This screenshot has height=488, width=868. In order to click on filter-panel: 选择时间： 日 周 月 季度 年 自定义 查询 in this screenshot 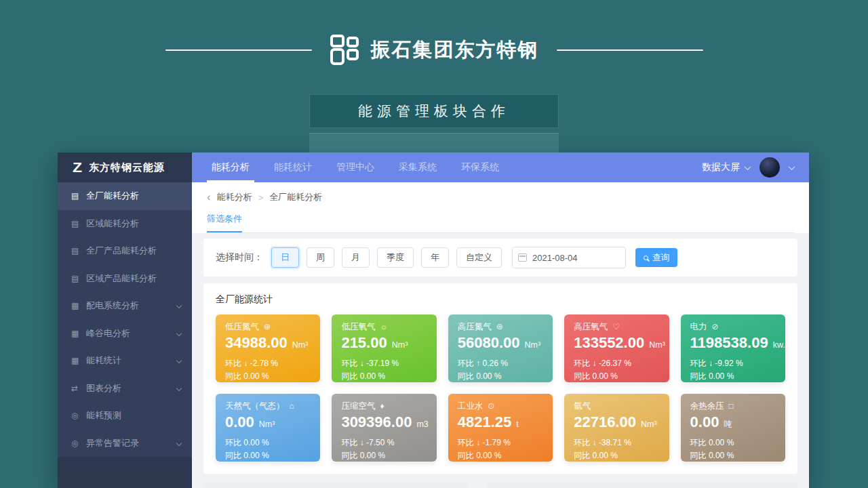, I will do `click(500, 258)`.